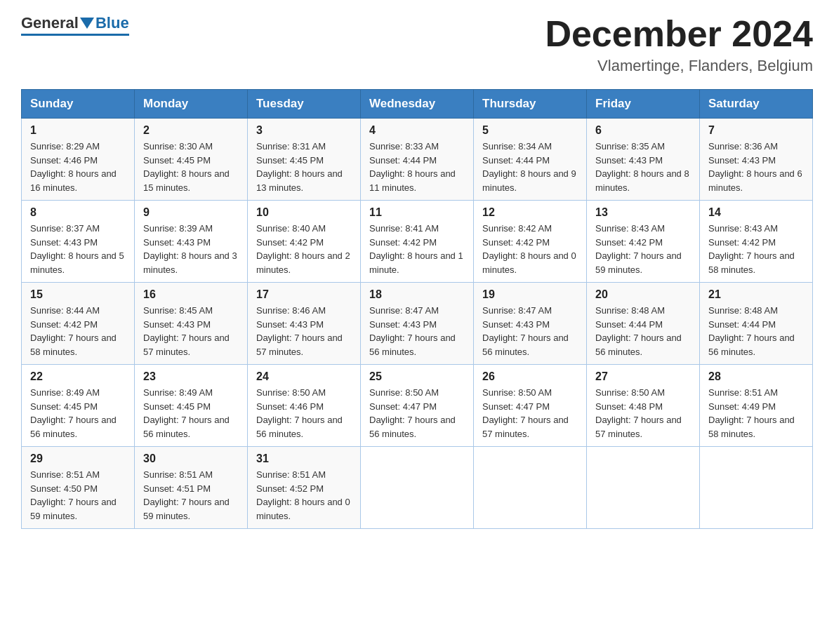 This screenshot has width=834, height=644. I want to click on day-number: 11, so click(417, 213).